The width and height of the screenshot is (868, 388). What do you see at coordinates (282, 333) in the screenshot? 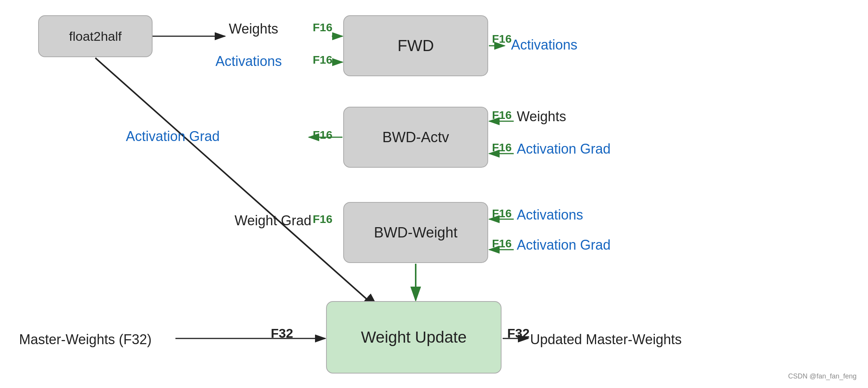
I see `f32-in-label: F32` at bounding box center [282, 333].